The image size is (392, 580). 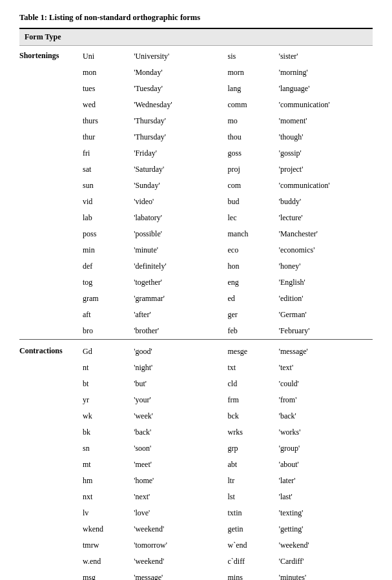 I want to click on cell-0-12-2: eco, so click(x=251, y=251).